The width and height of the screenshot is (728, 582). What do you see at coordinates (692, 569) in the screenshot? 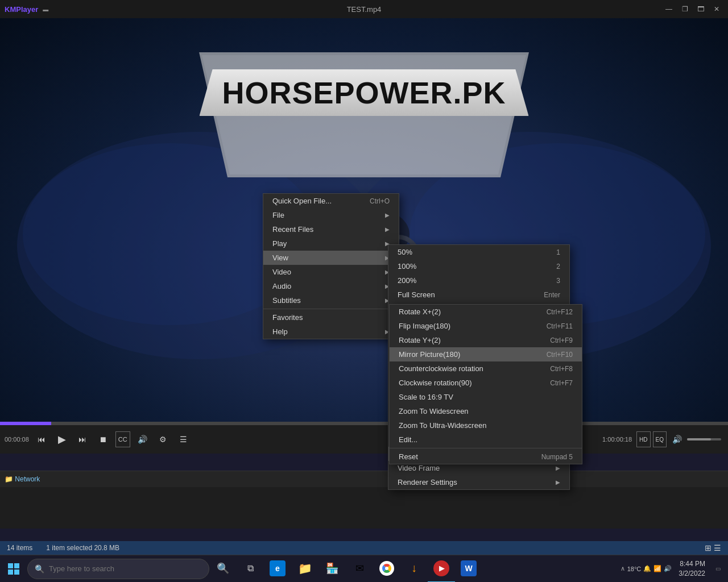
I see `system-clock: 8:44 PM 3/2/2022` at bounding box center [692, 569].